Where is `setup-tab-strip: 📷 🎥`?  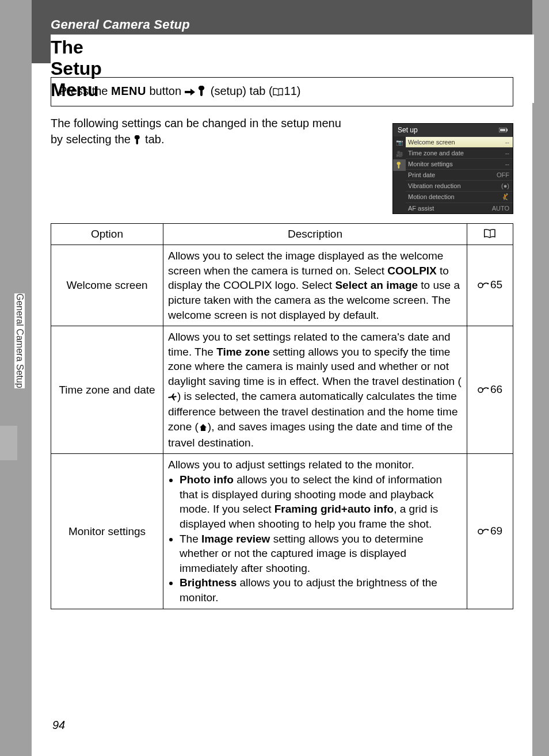 setup-tab-strip: 📷 🎥 is located at coordinates (399, 175).